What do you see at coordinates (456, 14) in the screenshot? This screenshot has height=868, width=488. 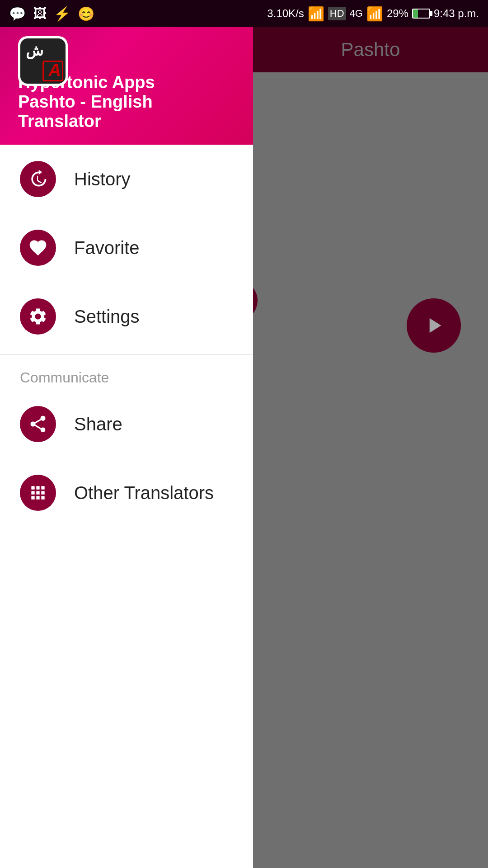 I see `time-display: 9:43 p.m.` at bounding box center [456, 14].